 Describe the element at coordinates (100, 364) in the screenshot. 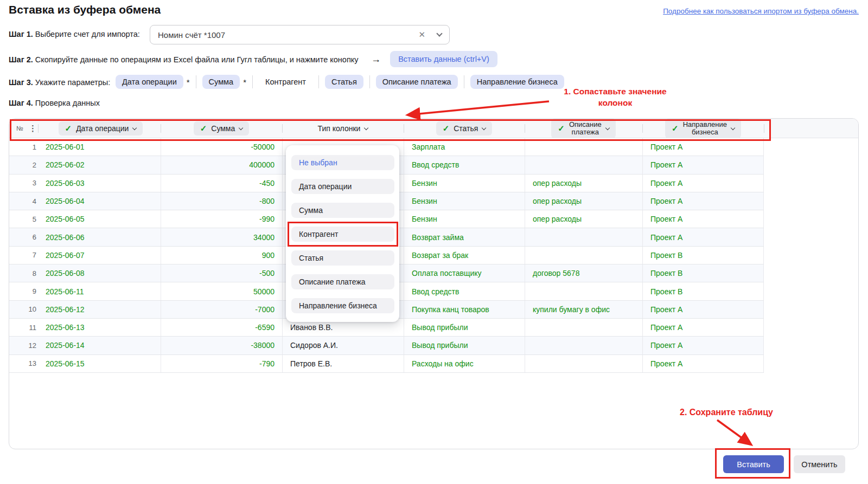

I see `cell-date: 2025-06-15` at that location.